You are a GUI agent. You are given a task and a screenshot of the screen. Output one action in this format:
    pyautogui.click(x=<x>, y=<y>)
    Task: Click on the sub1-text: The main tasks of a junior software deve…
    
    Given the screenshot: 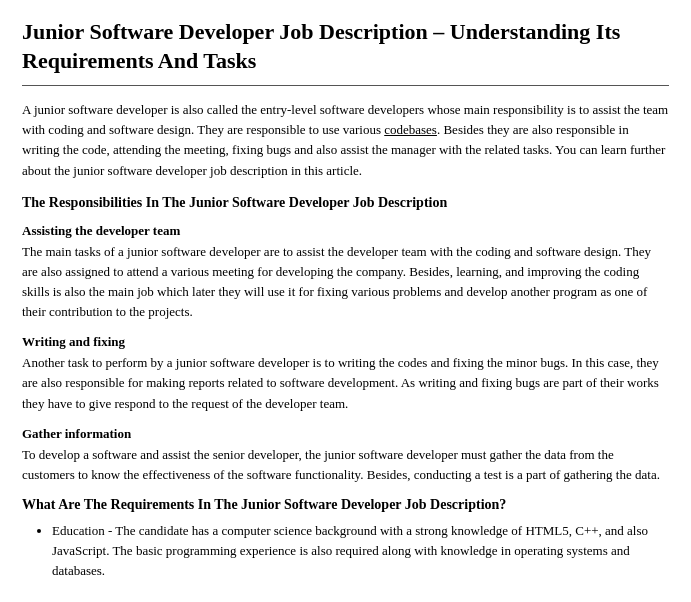 What is the action you would take?
    pyautogui.click(x=346, y=282)
    